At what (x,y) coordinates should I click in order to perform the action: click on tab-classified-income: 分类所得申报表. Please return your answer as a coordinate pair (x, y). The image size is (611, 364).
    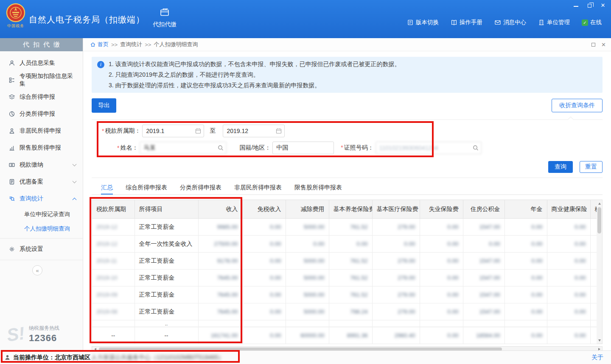
    Looking at the image, I should click on (201, 188).